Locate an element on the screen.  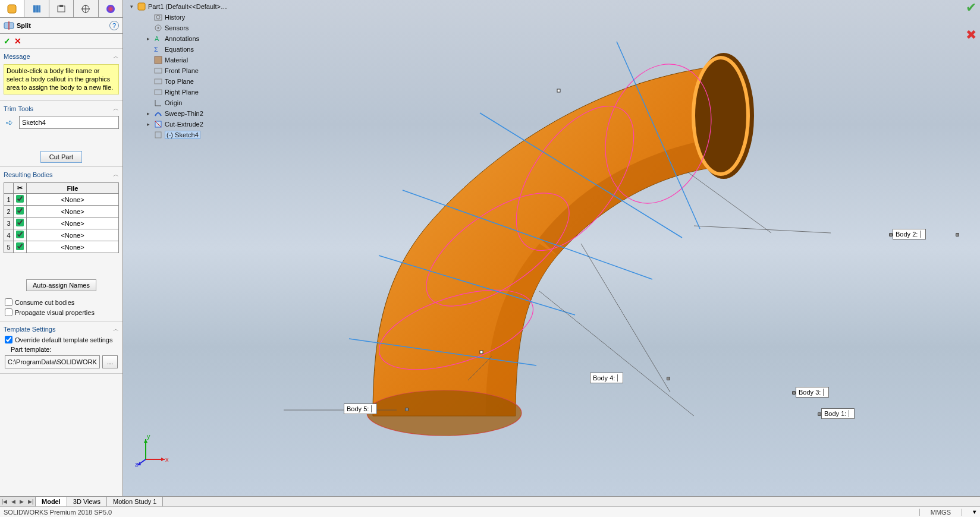
message-text: Double-click a body file name or select … is located at coordinates (61, 80).